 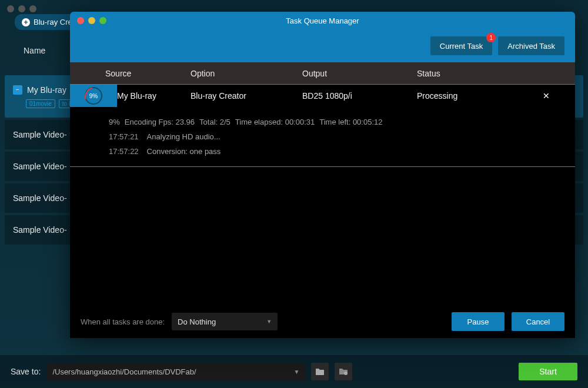 What do you see at coordinates (548, 372) in the screenshot?
I see `start-button: Start` at bounding box center [548, 372].